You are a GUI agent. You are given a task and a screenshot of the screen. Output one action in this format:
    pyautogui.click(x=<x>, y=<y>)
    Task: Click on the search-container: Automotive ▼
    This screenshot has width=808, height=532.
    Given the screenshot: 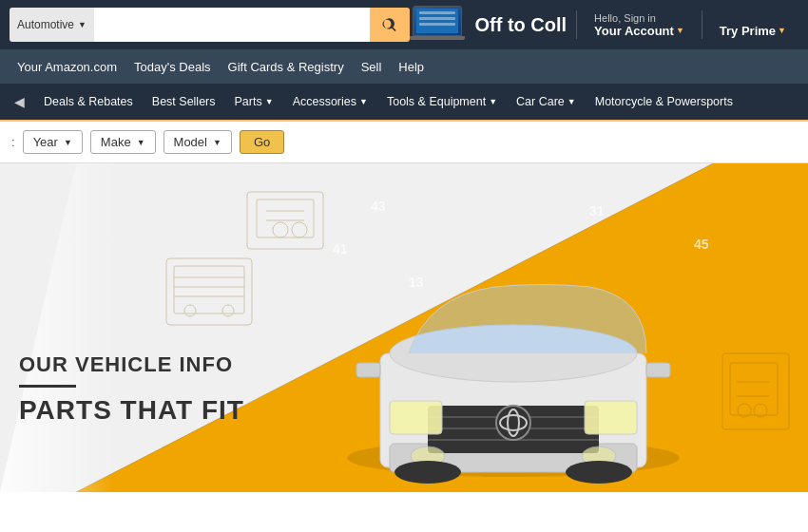 What is the action you would take?
    pyautogui.click(x=209, y=25)
    